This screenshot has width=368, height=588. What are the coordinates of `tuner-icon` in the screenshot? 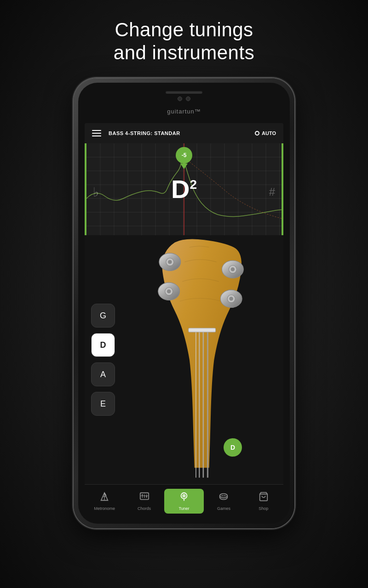 It's located at (184, 498).